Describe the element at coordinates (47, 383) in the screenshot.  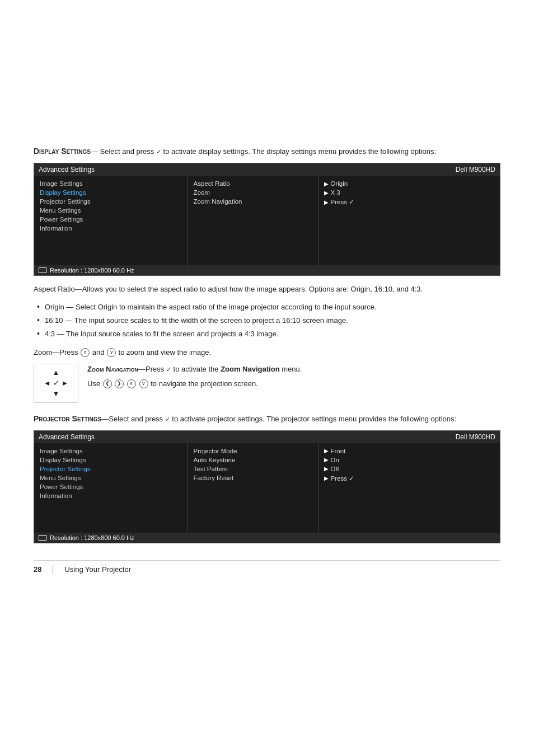
I see `nav-left-arrow: ◄` at that location.